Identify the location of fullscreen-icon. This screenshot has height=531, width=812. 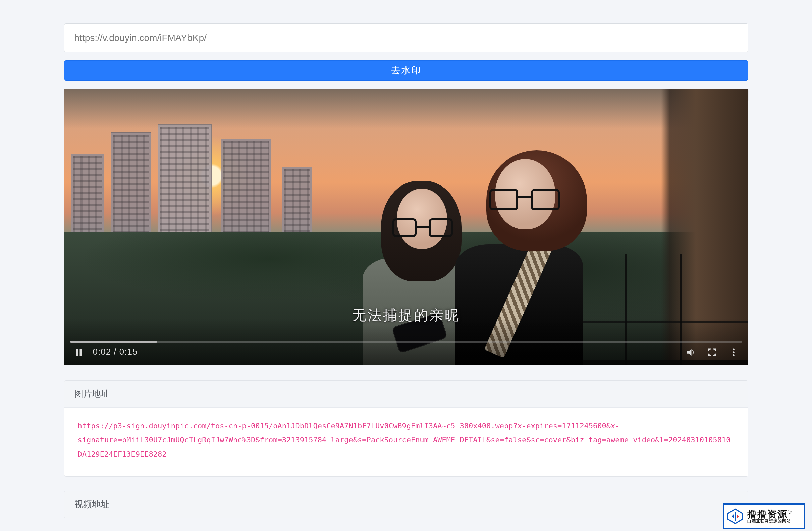
(712, 352).